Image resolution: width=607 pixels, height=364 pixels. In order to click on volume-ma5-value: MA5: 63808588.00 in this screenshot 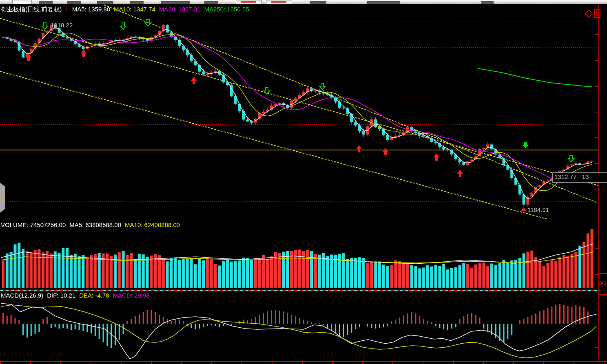, I will do `click(95, 225)`.